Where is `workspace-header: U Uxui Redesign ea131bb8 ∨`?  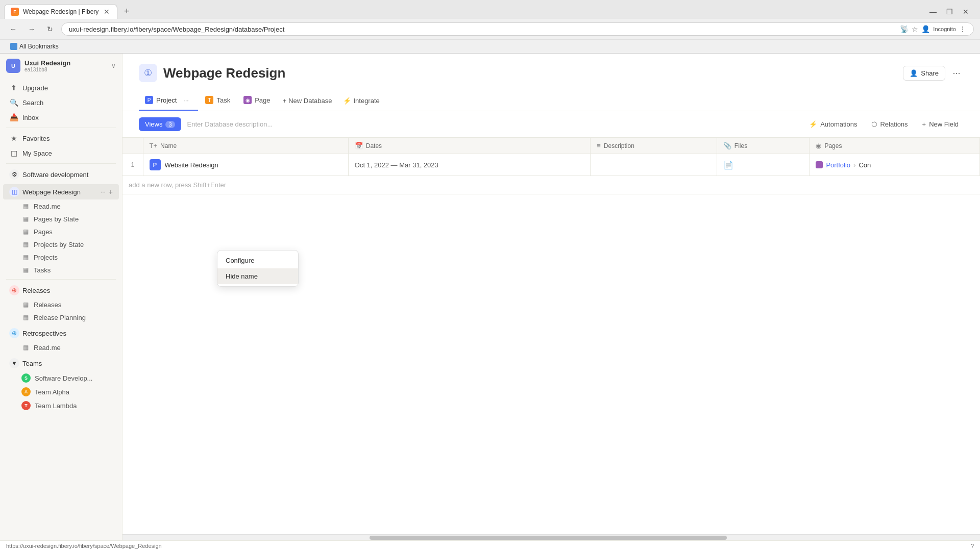
workspace-header: U Uxui Redesign ea131bb8 ∨ is located at coordinates (61, 66).